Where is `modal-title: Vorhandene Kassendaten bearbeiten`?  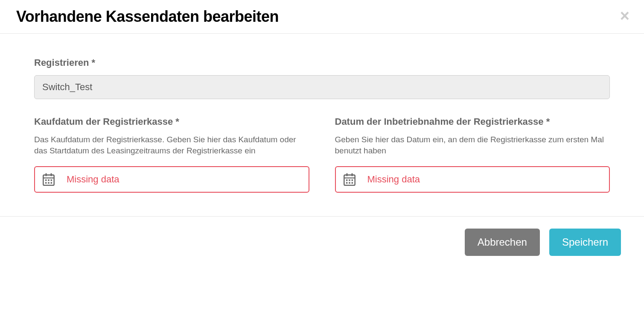
modal-title: Vorhandene Kassendaten bearbeiten is located at coordinates (148, 17).